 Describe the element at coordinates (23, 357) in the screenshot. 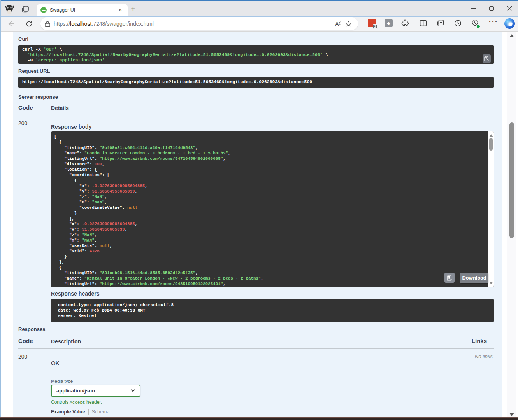

I see `responses-code-cell: 200` at that location.